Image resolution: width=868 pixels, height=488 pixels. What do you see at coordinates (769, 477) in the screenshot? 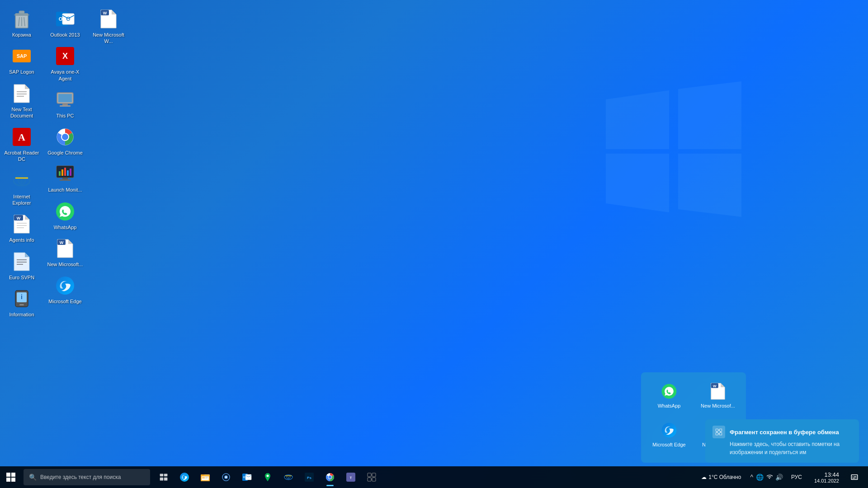
I see `tray-wifi` at bounding box center [769, 477].